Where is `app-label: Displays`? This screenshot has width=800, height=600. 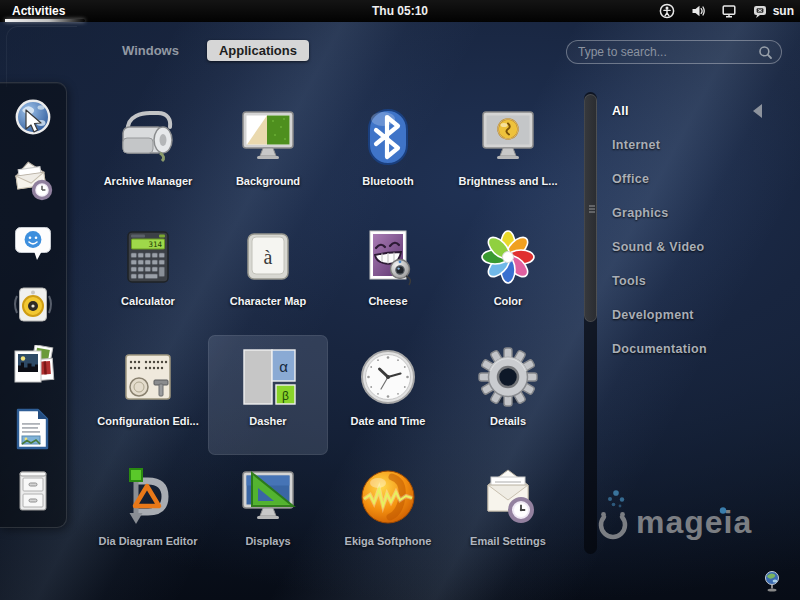
app-label: Displays is located at coordinates (268, 541).